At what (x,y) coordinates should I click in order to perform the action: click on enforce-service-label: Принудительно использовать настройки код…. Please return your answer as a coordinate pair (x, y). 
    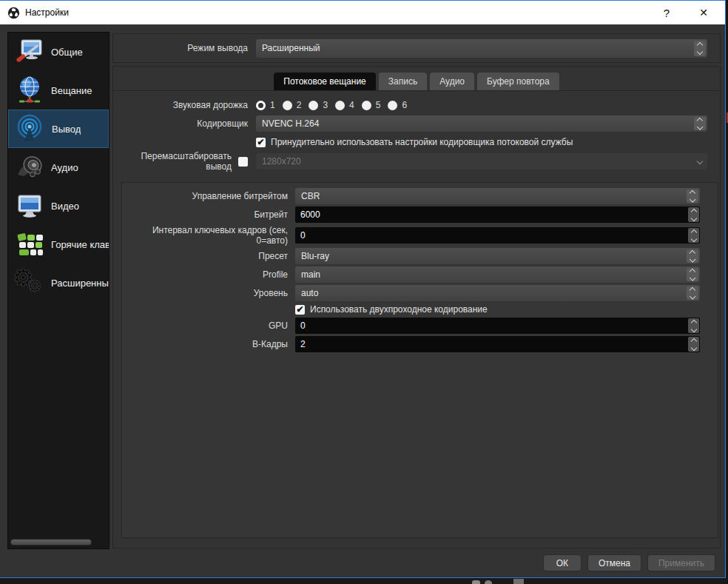
    Looking at the image, I should click on (422, 142).